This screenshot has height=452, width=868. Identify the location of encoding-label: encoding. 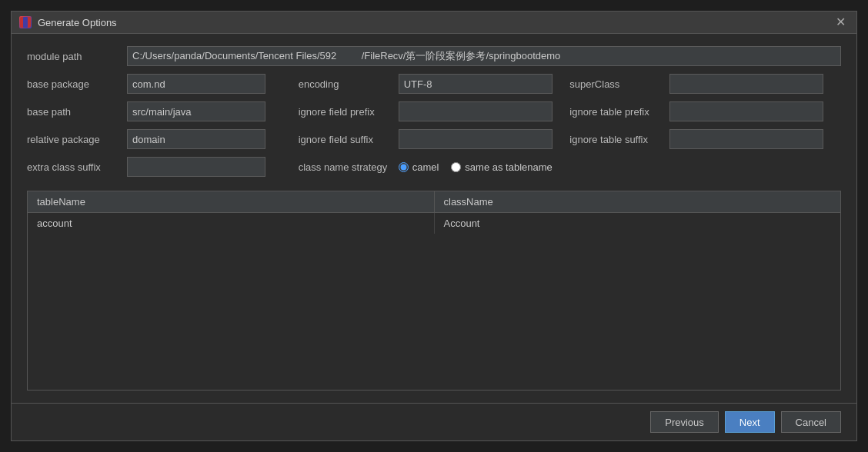
(349, 85).